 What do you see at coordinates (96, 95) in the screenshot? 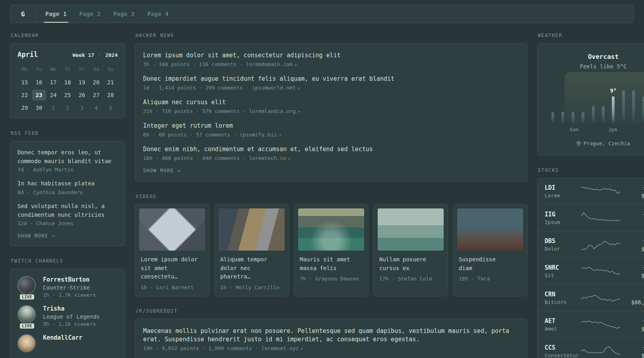
I see `calendar-day: 27` at bounding box center [96, 95].